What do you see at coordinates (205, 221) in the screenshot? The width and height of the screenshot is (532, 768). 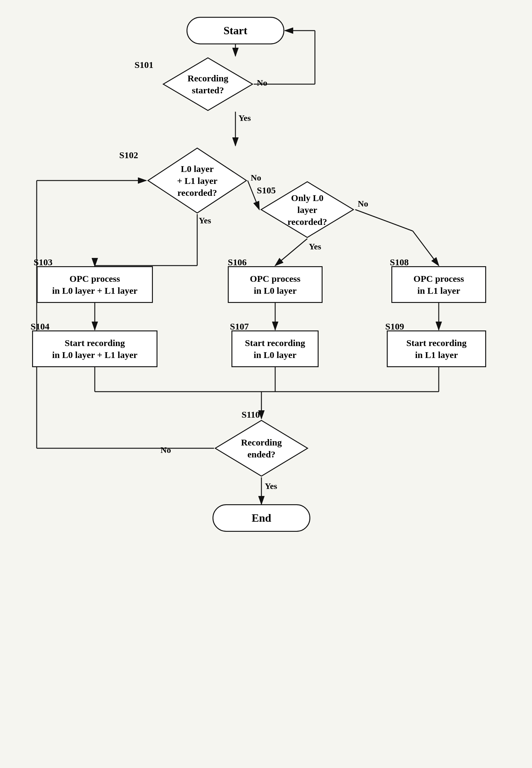 I see `yes-s102-label: Yes` at bounding box center [205, 221].